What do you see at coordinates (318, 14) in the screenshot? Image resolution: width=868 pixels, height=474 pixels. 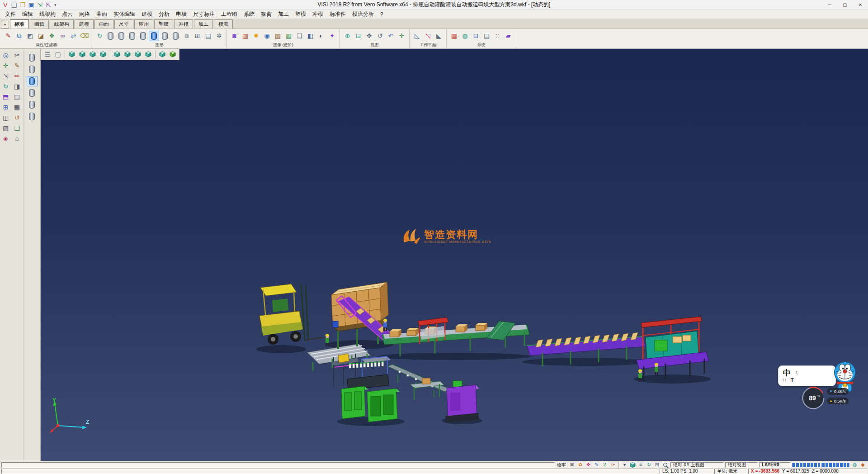 I see `menu-item-17: 冲模` at bounding box center [318, 14].